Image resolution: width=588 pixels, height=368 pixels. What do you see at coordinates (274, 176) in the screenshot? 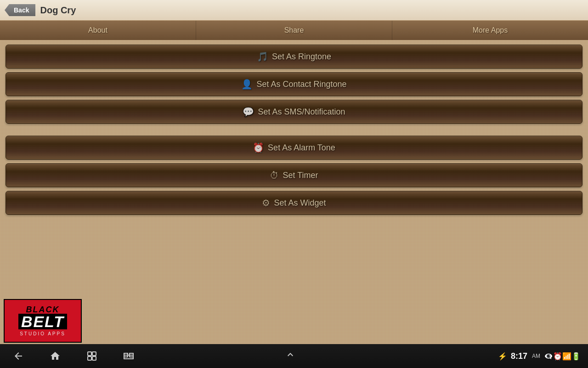
I see `timer-icon: ⏱` at bounding box center [274, 176].